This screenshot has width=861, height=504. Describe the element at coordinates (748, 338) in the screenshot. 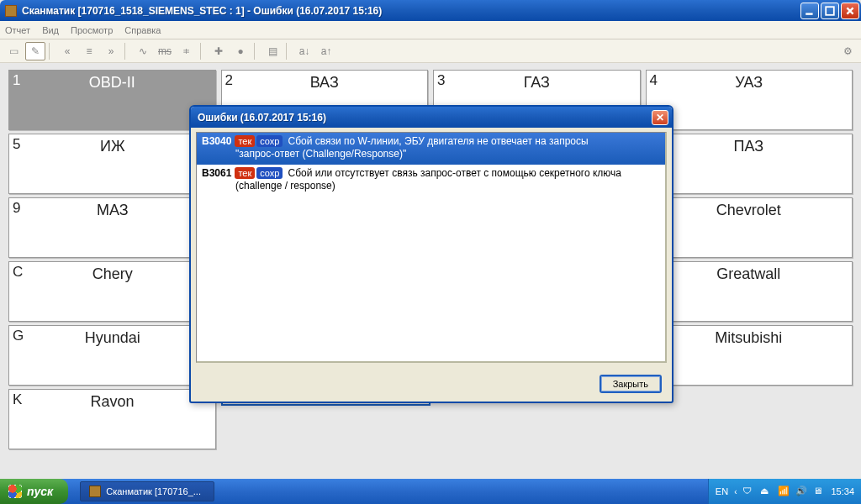

I see `cell-label: Mitsubishi` at that location.